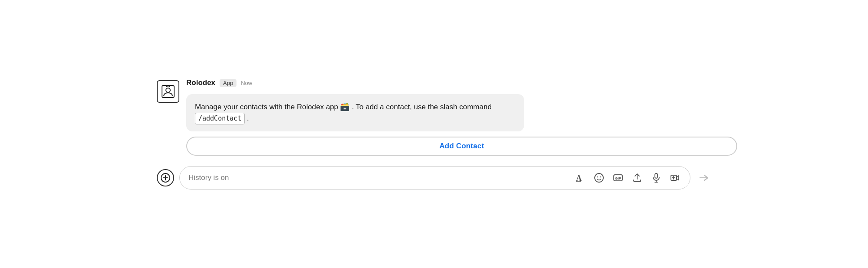  I want to click on app-badge: App, so click(228, 83).